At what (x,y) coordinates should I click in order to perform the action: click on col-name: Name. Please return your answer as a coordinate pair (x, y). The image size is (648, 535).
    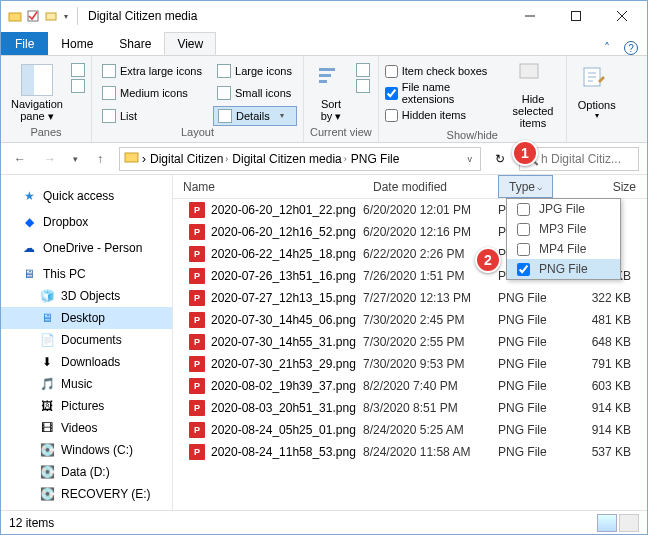
    Looking at the image, I should click on (268, 186).